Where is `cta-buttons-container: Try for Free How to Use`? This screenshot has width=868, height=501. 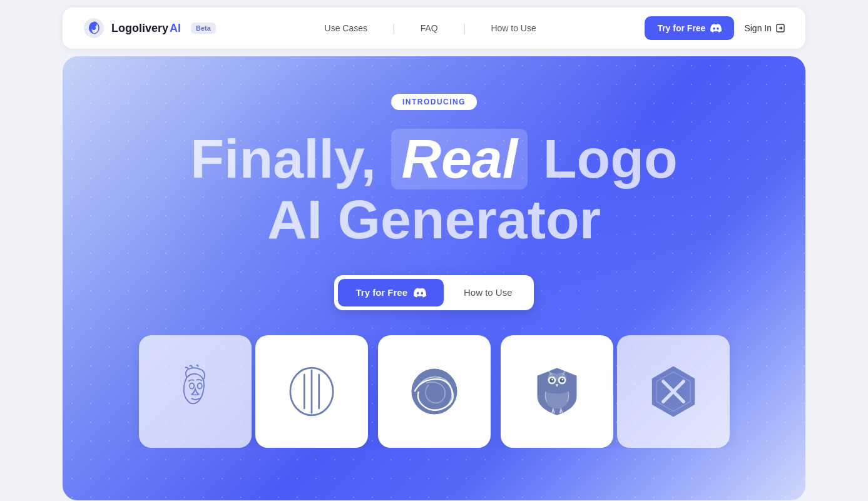 cta-buttons-container: Try for Free How to Use is located at coordinates (434, 293).